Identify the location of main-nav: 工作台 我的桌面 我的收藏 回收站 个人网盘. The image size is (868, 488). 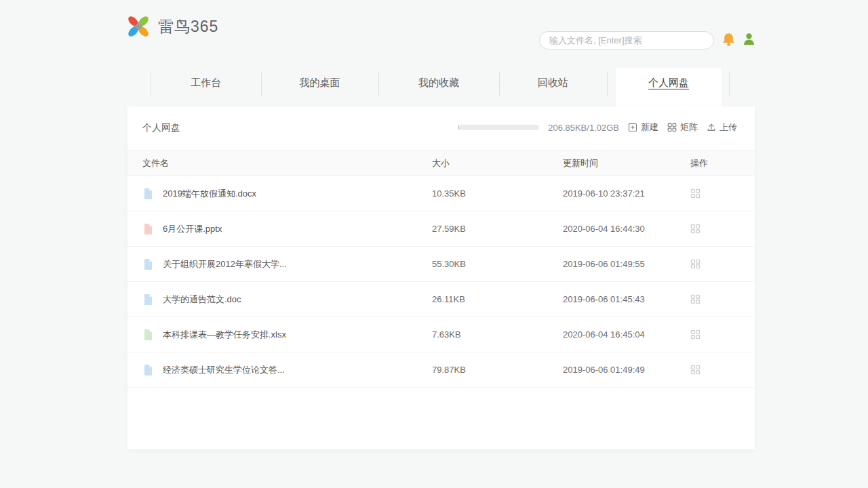
(441, 87).